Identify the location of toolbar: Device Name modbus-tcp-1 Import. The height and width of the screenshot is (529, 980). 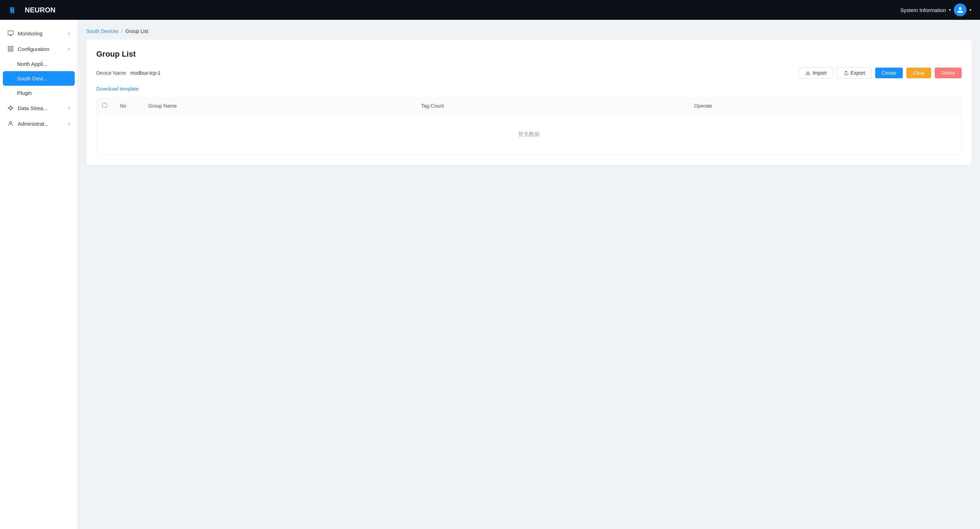
(529, 73).